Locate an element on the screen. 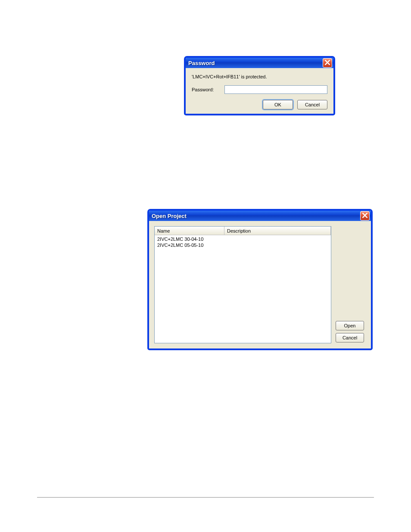 The height and width of the screenshot is (532, 411). password-titlebar: Password is located at coordinates (259, 63).